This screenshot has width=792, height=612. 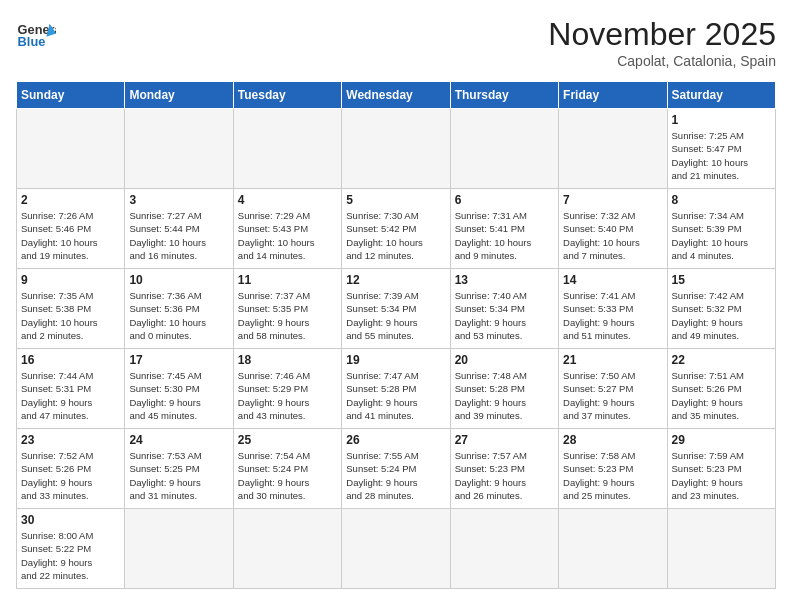 I want to click on day-number: 16, so click(x=70, y=360).